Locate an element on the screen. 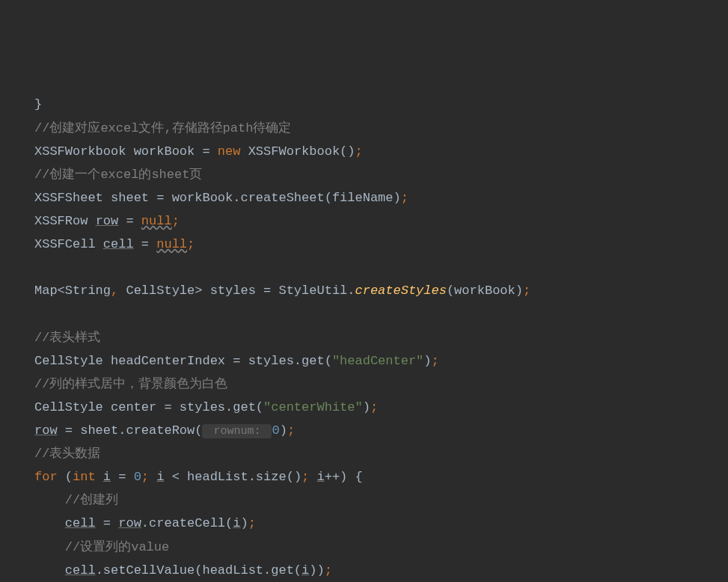 Image resolution: width=728 pixels, height=582 pixels. condition: < headList.size() is located at coordinates (233, 477).